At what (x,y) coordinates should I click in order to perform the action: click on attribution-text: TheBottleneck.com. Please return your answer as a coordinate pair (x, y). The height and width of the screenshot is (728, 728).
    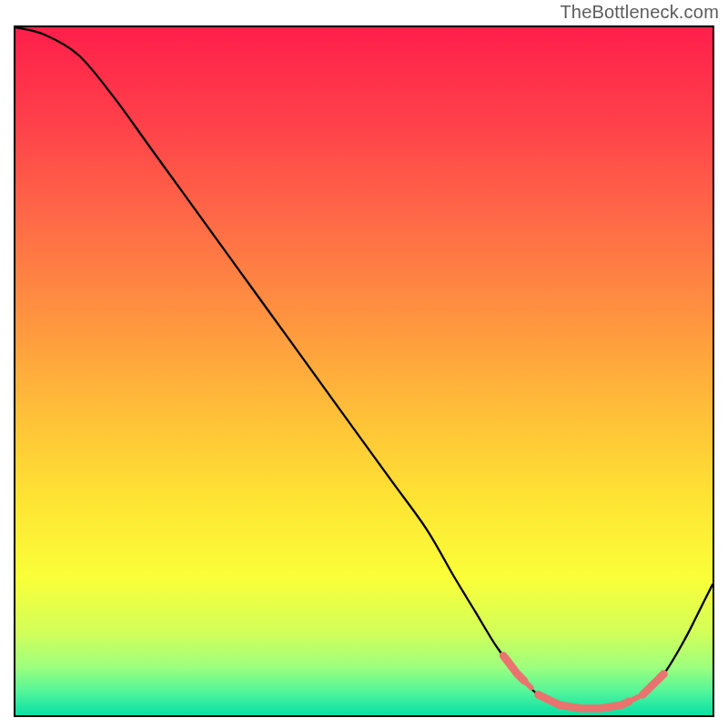
    Looking at the image, I should click on (639, 13).